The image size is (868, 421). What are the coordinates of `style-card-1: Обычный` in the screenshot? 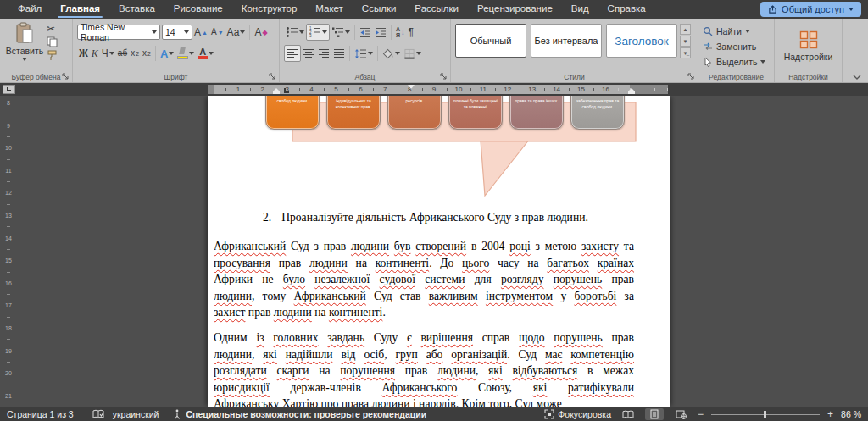 It's located at (491, 41).